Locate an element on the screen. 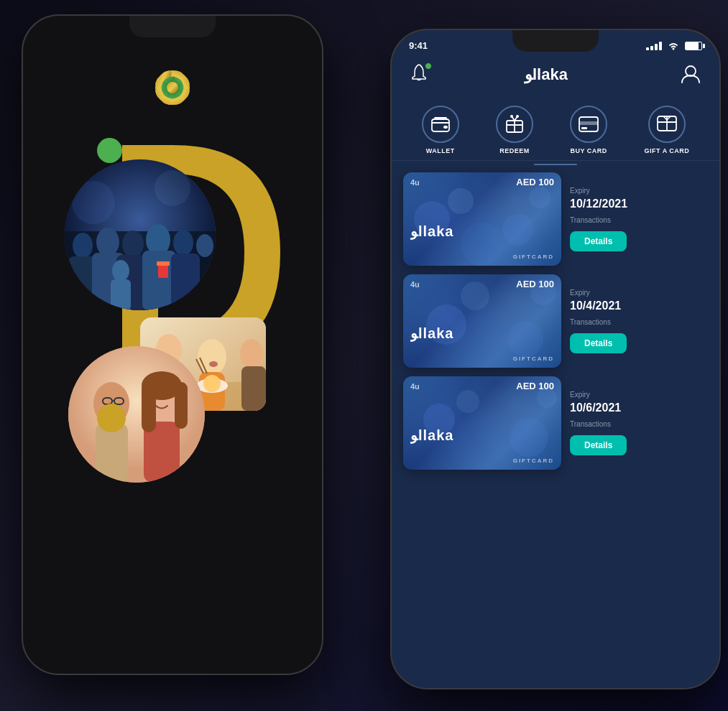 The width and height of the screenshot is (728, 711). gift-card-visual-3: 4u AED 100 ﻮllaka is located at coordinates (482, 423).